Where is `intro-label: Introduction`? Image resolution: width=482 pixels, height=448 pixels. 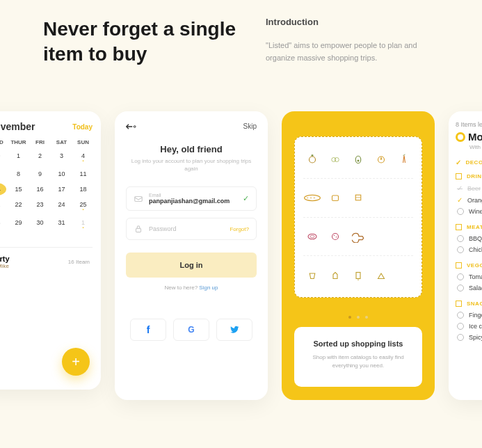
intro-label: Introduction is located at coordinates (346, 22).